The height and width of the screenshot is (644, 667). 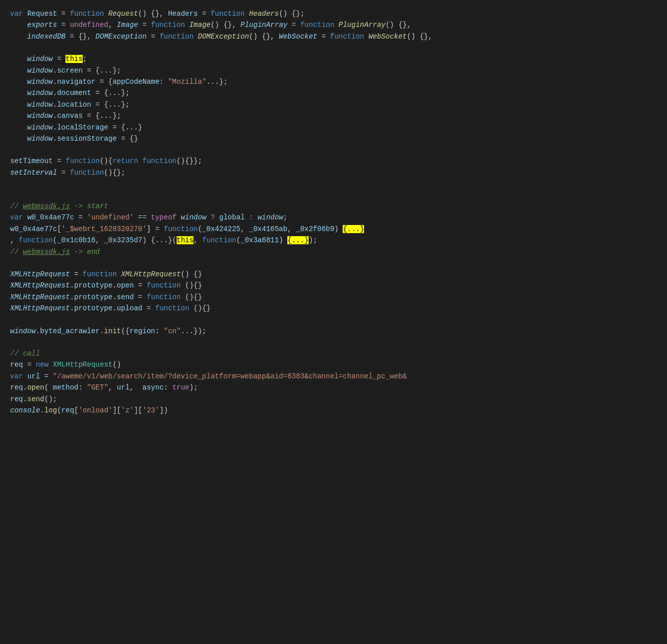 I want to click on code-line-xhr-upload: XMLHttpRequest.prototype.upload = functi…, so click(x=334, y=308).